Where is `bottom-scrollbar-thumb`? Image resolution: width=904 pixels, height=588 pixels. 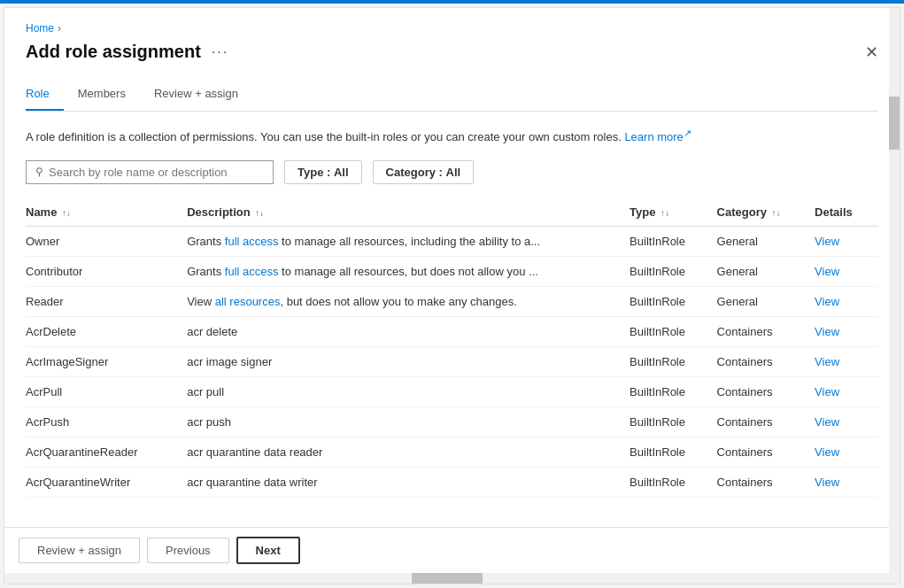
bottom-scrollbar-thumb is located at coordinates (447, 578).